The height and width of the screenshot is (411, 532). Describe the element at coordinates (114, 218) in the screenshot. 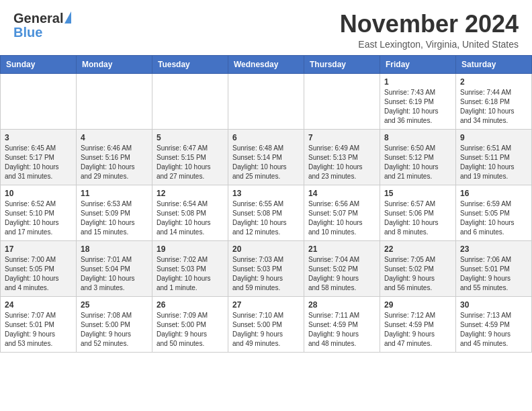

I see `day-info: Sunrise: 6:53 AM Sunset: 5:09 PM Dayligh…` at that location.